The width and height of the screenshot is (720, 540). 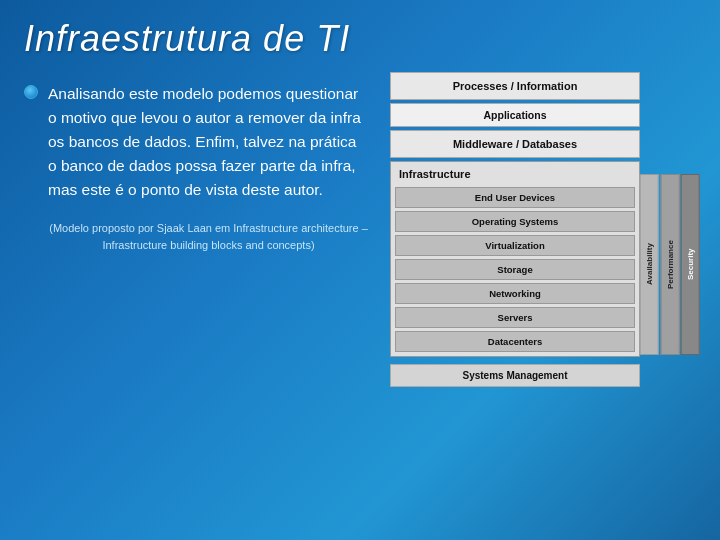 What do you see at coordinates (515, 294) in the screenshot?
I see `infra-networking: Networking` at bounding box center [515, 294].